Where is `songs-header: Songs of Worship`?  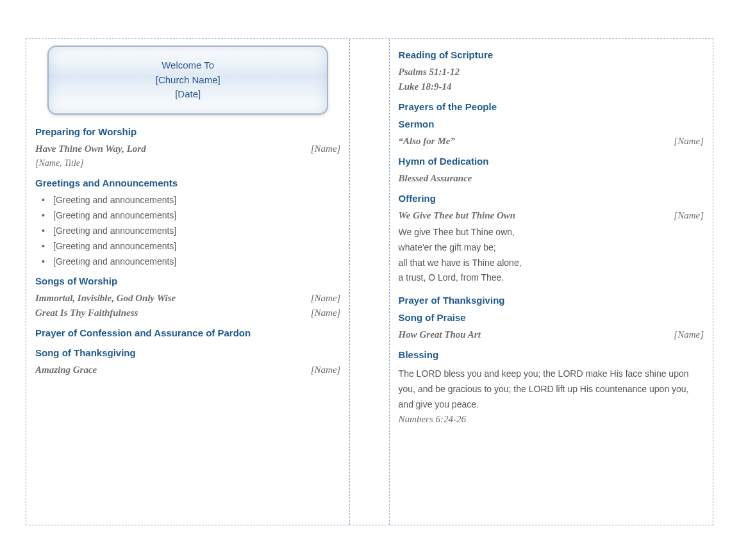 songs-header: Songs of Worship is located at coordinates (188, 281).